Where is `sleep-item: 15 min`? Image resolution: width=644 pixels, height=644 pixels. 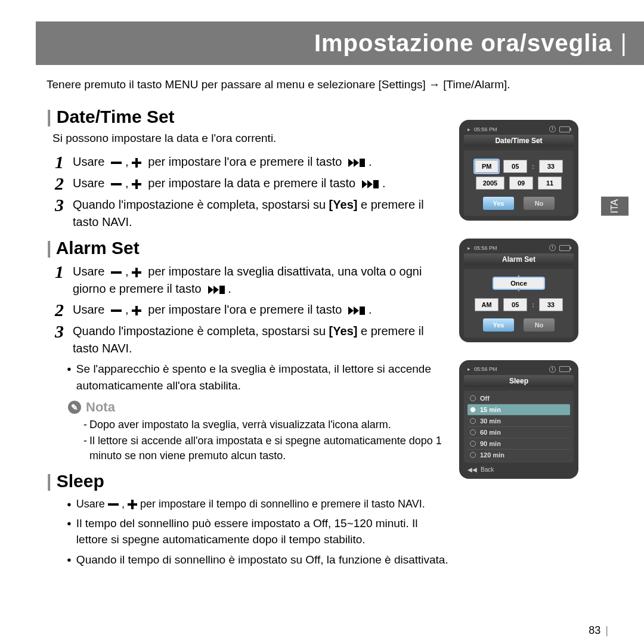 sleep-item: 15 min is located at coordinates (519, 410).